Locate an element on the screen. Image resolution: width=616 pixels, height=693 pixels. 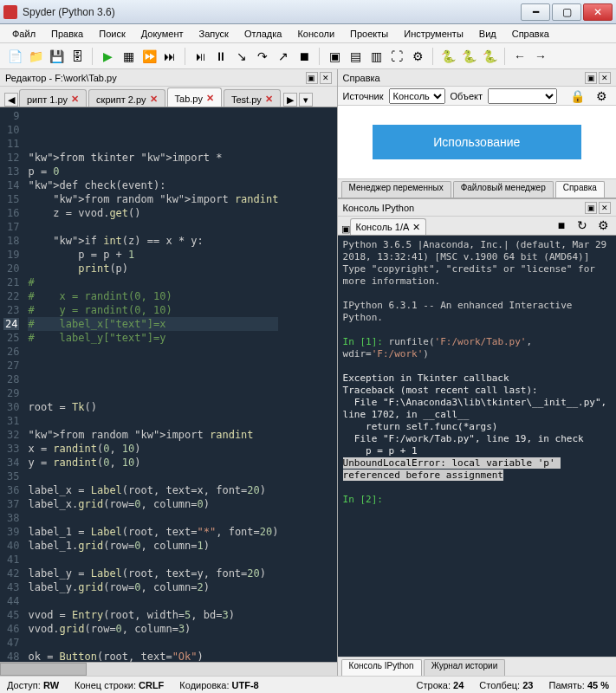
console-tab-icon: ▣ is located at coordinates (346, 229).